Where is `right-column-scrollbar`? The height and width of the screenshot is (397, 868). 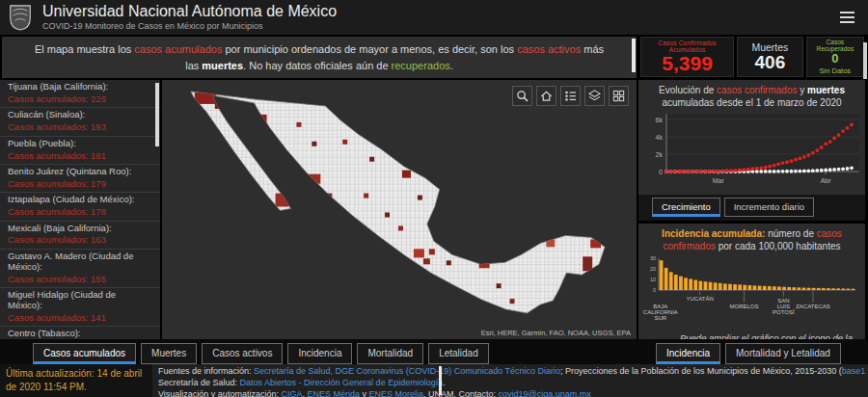 right-column-scrollbar is located at coordinates (865, 61).